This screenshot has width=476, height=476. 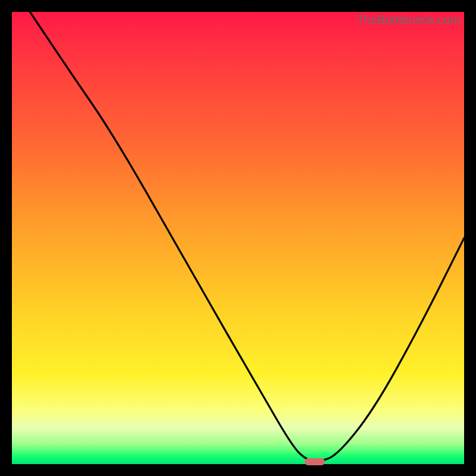 I want to click on watermark-text: TheBottleneck.com, so click(x=408, y=20).